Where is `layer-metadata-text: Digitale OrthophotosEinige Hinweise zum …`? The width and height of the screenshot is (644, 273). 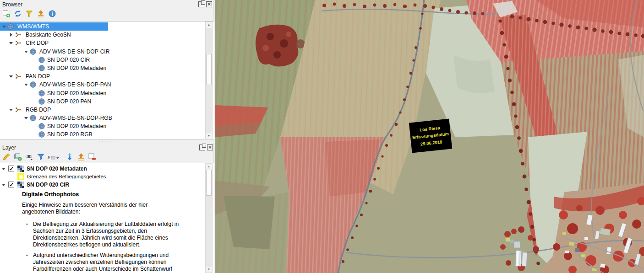 layer-metadata-text: Digitale OrthophotosEinige Hinweise zum … is located at coordinates (118, 232).